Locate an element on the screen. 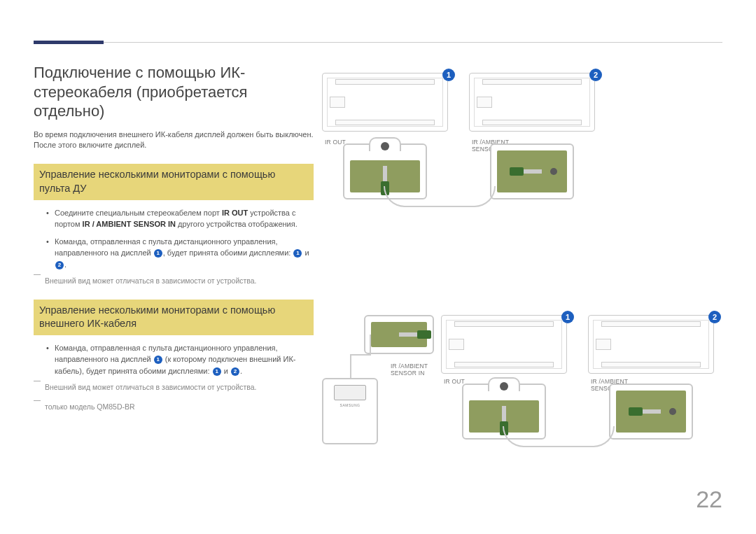 Image resolution: width=756 pixels, height=534 pixels. section2-note1: Внешний вид может отличаться в зависимос… is located at coordinates (174, 388).